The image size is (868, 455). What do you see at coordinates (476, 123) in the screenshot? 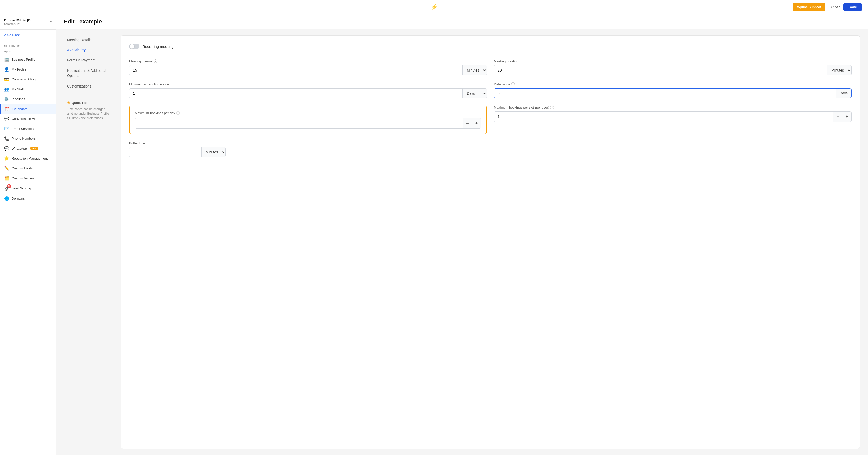
I see `max-bookings-per-day-increment: +` at bounding box center [476, 123].